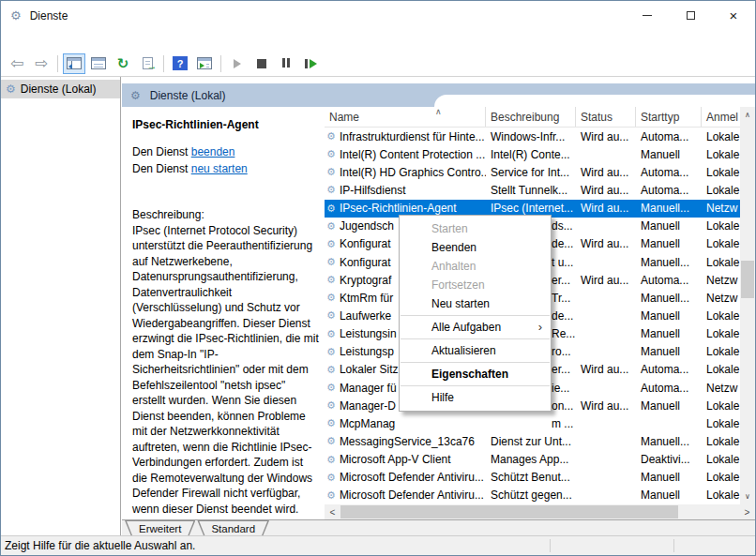  What do you see at coordinates (531, 173) in the screenshot?
I see `service-description-cell: Service for Int...` at bounding box center [531, 173].